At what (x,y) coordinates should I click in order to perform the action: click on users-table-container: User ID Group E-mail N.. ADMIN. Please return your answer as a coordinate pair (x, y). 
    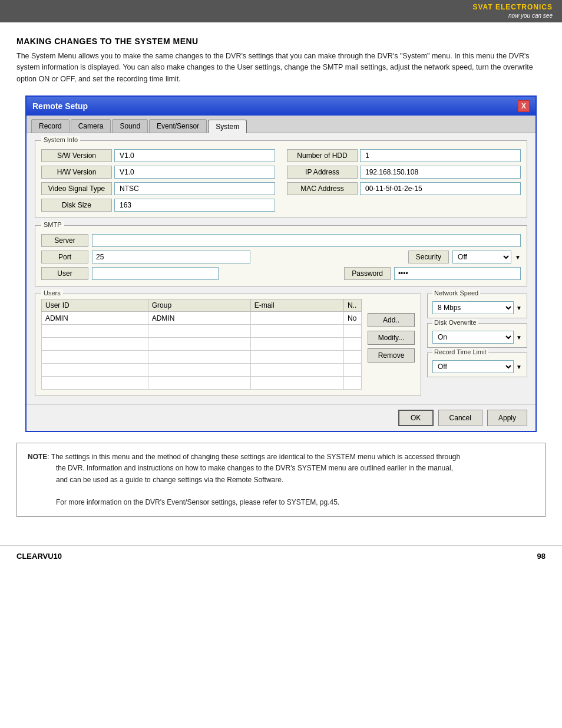
    Looking at the image, I should click on (201, 344).